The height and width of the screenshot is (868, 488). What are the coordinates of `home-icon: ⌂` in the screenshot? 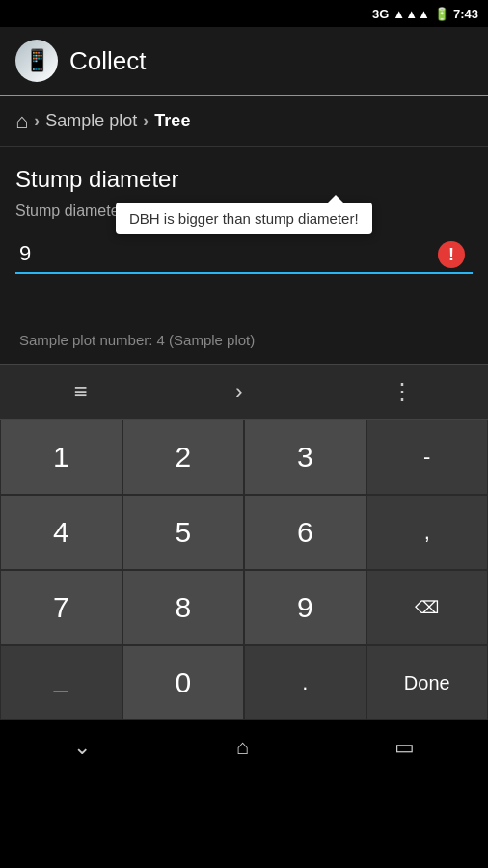 It's located at (21, 122).